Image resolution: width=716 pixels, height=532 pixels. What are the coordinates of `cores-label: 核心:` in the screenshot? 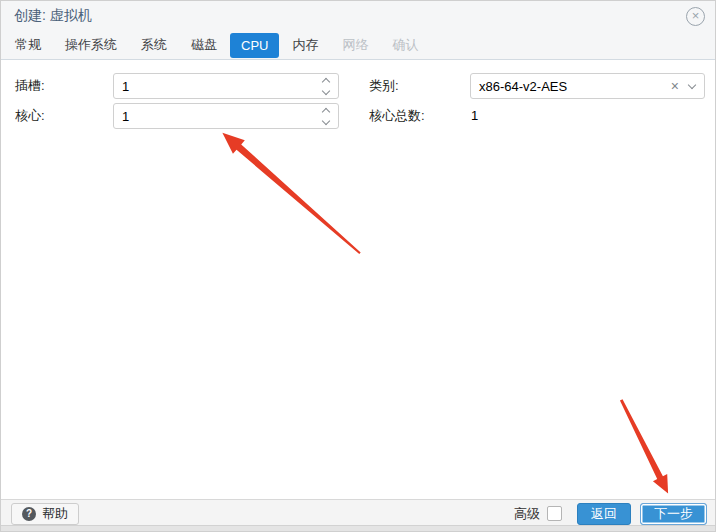 It's located at (30, 116).